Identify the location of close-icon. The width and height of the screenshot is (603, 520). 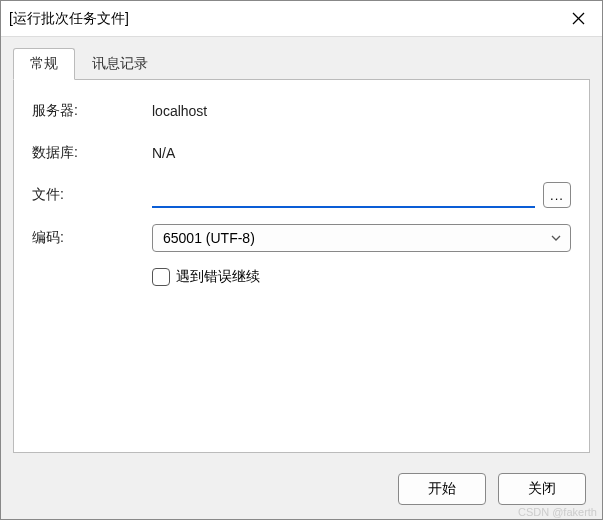
(578, 18).